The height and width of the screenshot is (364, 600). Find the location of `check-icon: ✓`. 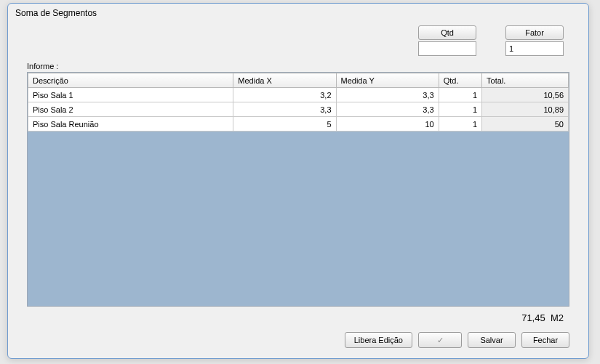

check-icon: ✓ is located at coordinates (441, 340).